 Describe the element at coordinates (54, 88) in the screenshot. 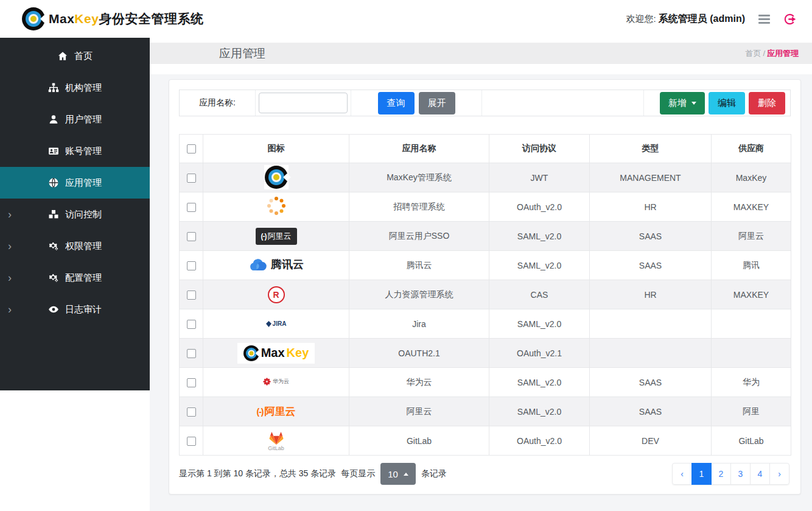

I see `sitemap-icon` at that location.